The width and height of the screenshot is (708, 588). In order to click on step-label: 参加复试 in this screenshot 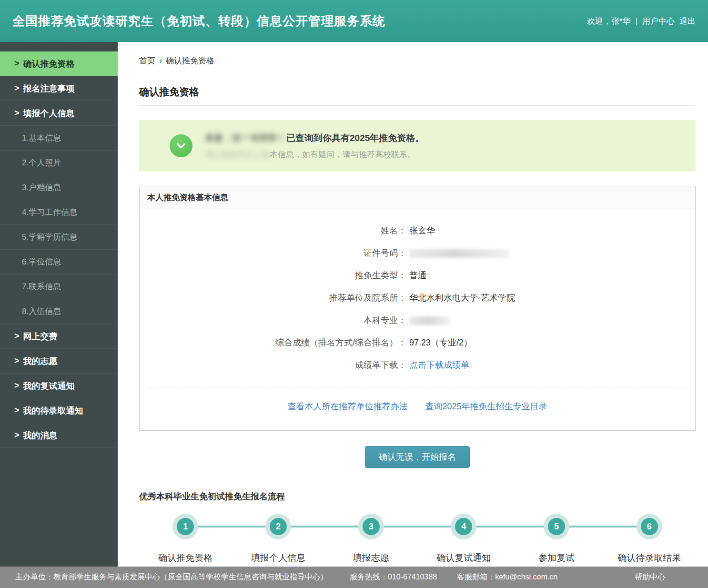, I will do `click(556, 558)`.